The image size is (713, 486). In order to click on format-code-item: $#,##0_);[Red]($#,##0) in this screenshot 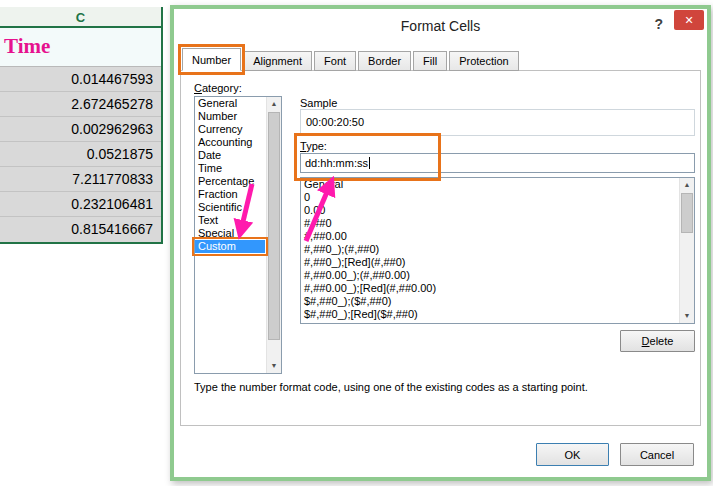, I will do `click(490, 314)`.